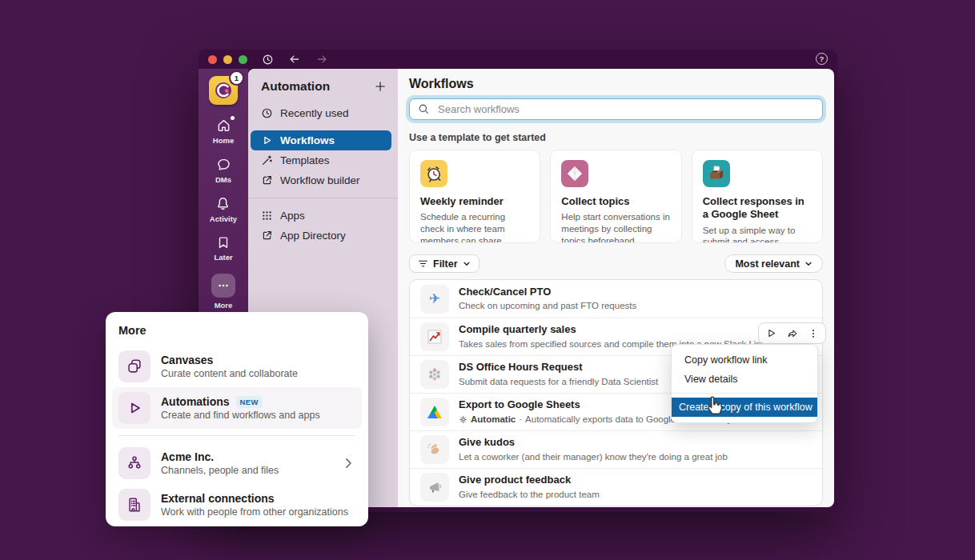 Image resolution: width=975 pixels, height=560 pixels. What do you see at coordinates (267, 114) in the screenshot?
I see `clock-icon` at bounding box center [267, 114].